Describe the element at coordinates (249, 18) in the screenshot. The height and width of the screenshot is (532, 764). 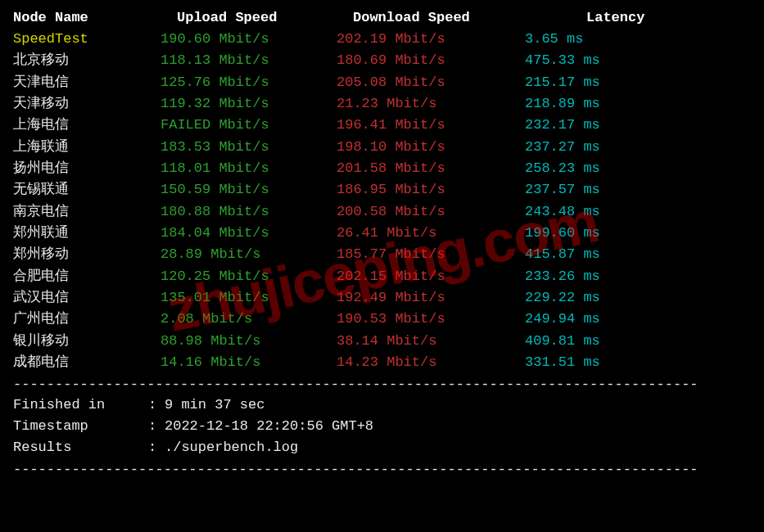
I see `header-upload: Upload Speed` at that location.